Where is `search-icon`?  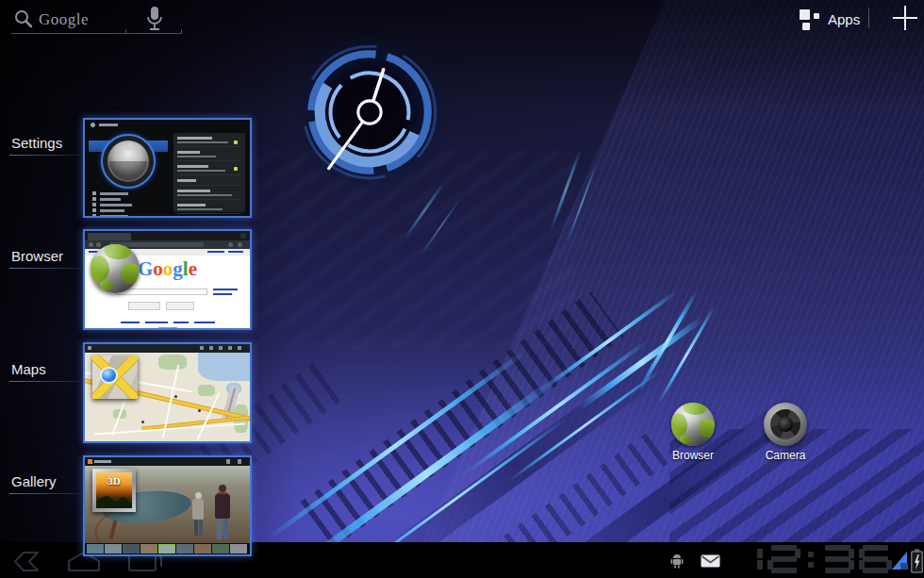
search-icon is located at coordinates (24, 19).